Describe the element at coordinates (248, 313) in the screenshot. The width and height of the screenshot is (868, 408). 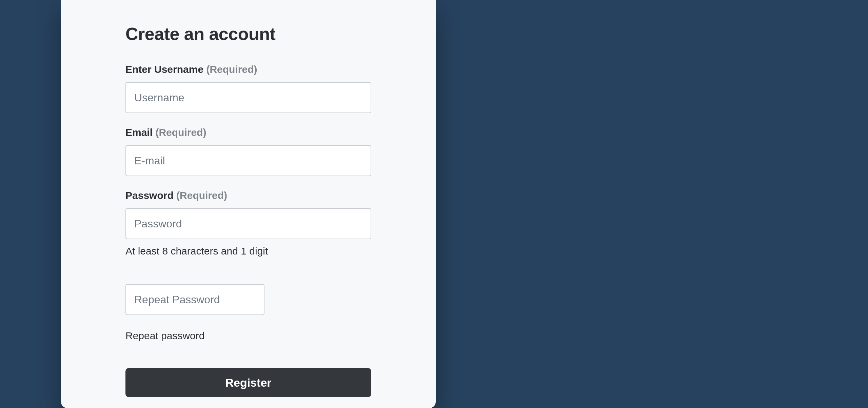
I see `repeat-password-field: Repeat password` at that location.